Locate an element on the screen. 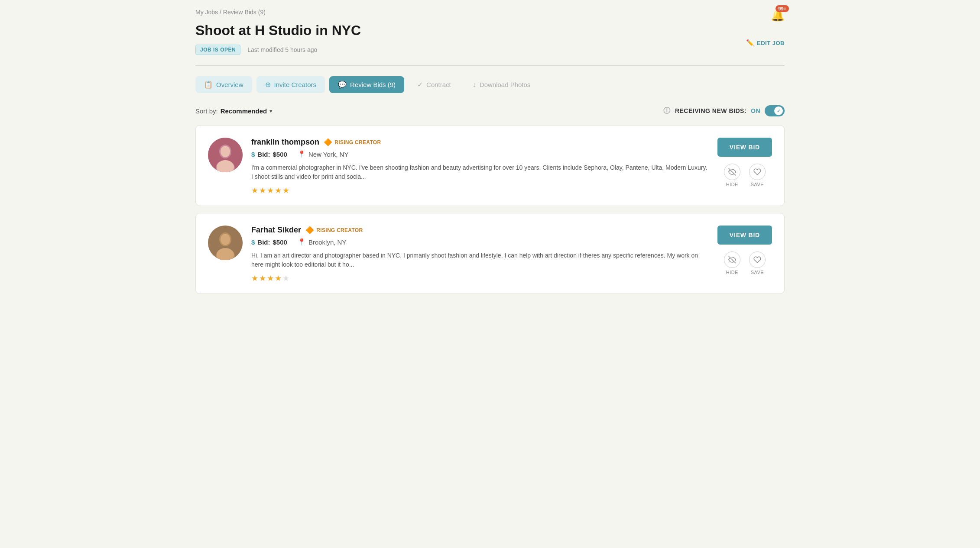  toggle-knob: ✓ is located at coordinates (779, 111).